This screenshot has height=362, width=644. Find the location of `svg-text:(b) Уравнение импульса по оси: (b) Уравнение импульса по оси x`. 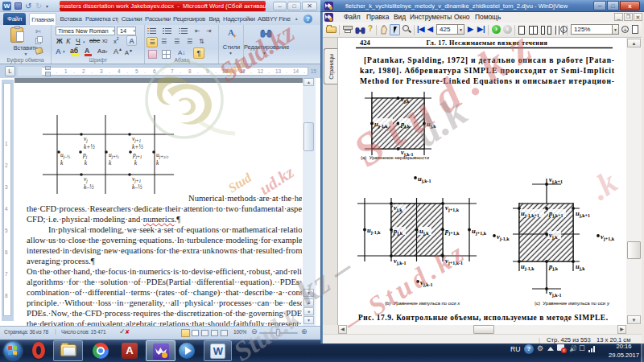

svg-text:(b) Уравнение импульса по оси: (b) Уравнение импульса по оси x is located at coordinates (423, 303).